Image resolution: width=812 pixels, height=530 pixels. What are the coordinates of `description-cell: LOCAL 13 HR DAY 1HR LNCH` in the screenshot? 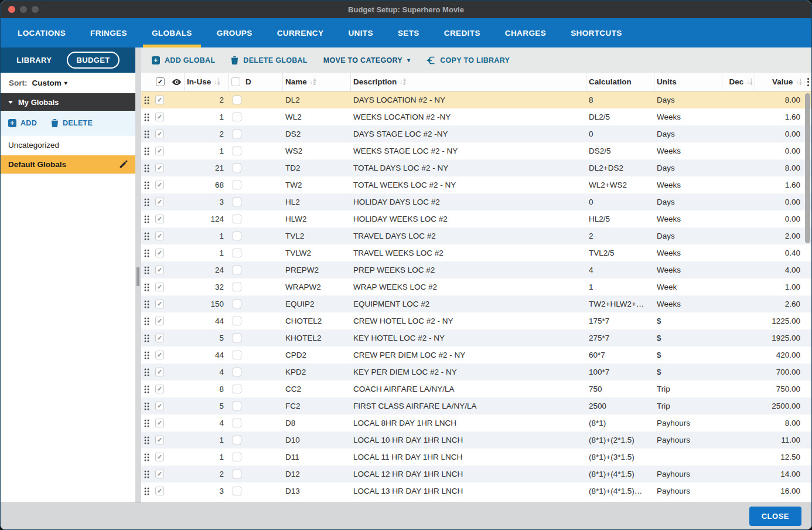 It's located at (469, 491).